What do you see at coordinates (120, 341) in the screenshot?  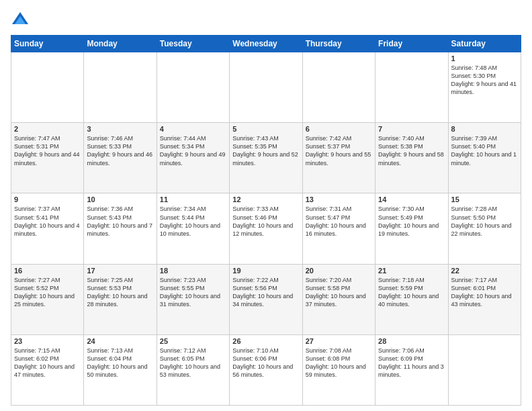 I see `day-number: 24` at bounding box center [120, 341].